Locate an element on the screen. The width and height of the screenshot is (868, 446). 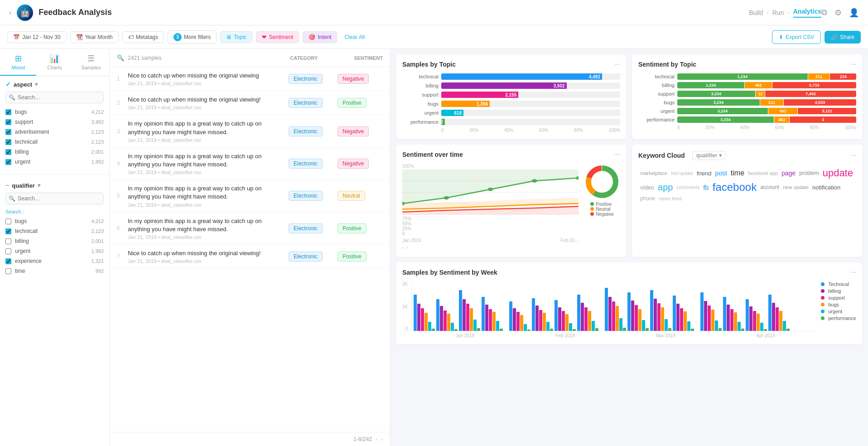
samples-topic-menu: ··· is located at coordinates (617, 64).